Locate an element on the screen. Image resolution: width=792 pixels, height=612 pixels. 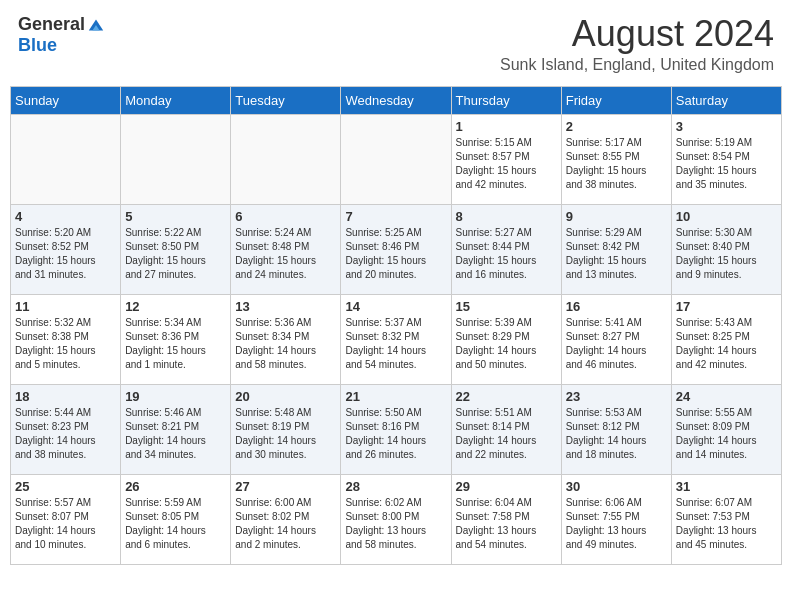
day-number: 11 is located at coordinates (66, 306).